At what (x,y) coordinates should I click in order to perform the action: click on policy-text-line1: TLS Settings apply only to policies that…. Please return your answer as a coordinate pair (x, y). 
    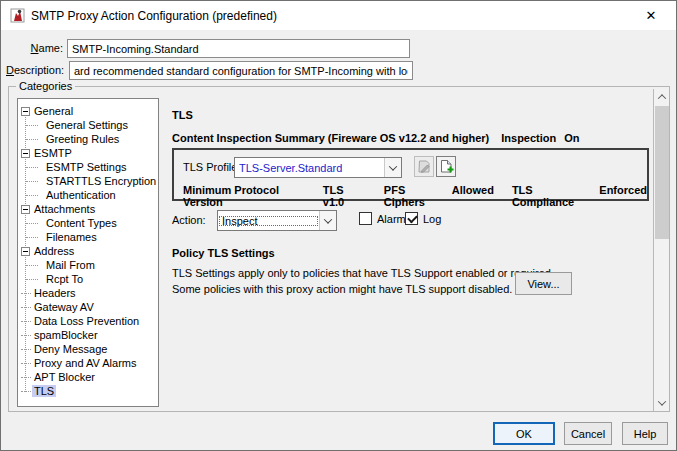
    Looking at the image, I should click on (363, 273).